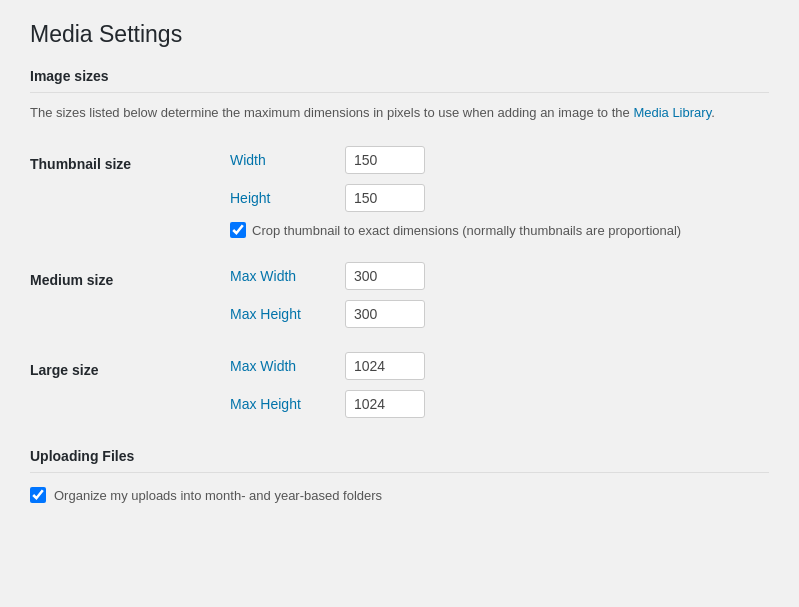 This screenshot has width=799, height=607. I want to click on large-max-width-row: Max Width, so click(500, 366).